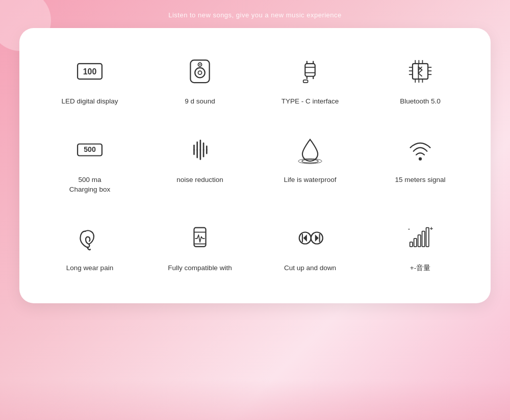 This screenshot has height=420, width=510. What do you see at coordinates (420, 268) in the screenshot?
I see `volume-label: +-音量` at bounding box center [420, 268].